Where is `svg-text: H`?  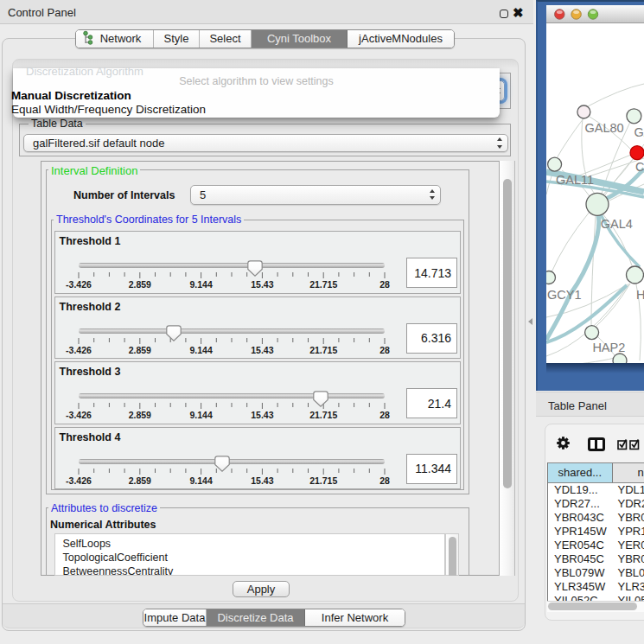
svg-text: H is located at coordinates (640, 295).